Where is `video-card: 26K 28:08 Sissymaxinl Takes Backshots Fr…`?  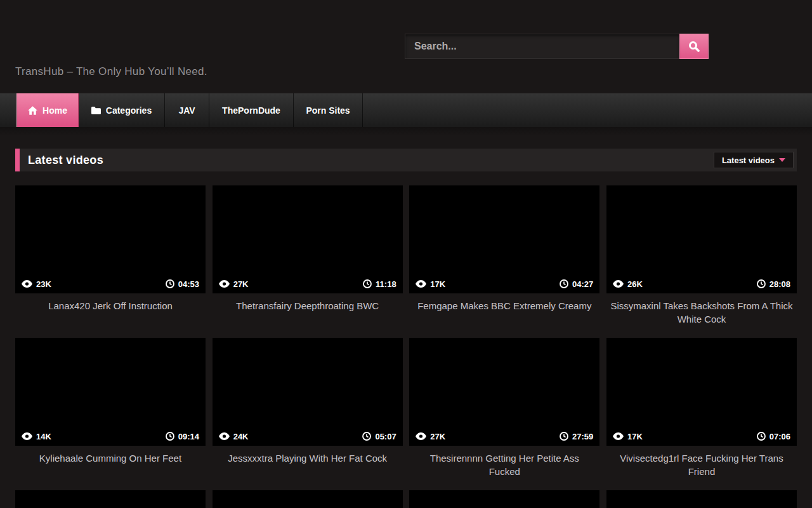 video-card: 26K 28:08 Sissymaxinl Takes Backshots Fr… is located at coordinates (702, 262).